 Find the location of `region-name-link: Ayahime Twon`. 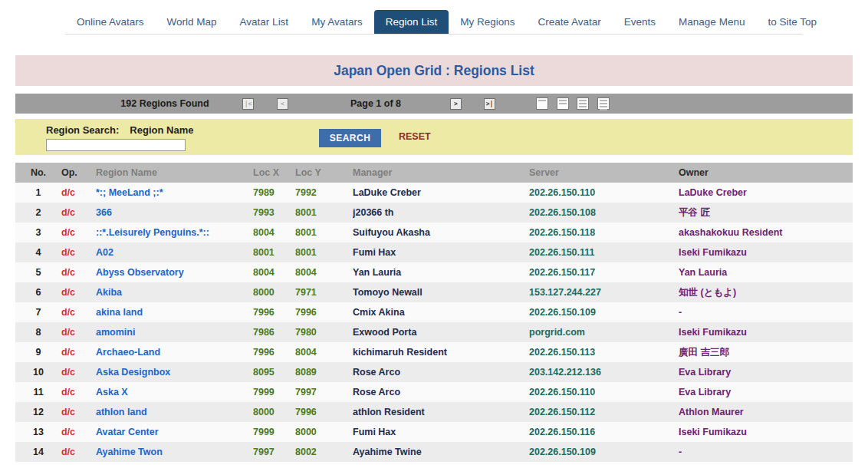

region-name-link: Ayahime Twon is located at coordinates (129, 452).